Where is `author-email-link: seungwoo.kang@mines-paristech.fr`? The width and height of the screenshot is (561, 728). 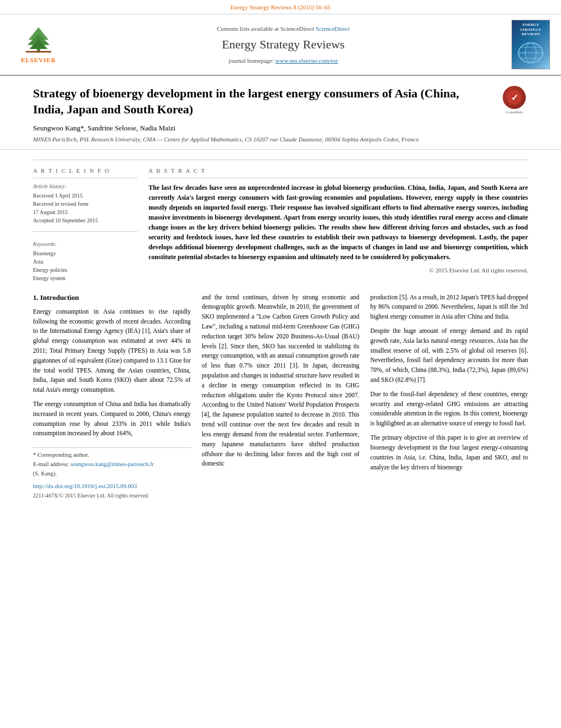 author-email-link: seungwoo.kang@mines-paristech.fr is located at coordinates (112, 464).